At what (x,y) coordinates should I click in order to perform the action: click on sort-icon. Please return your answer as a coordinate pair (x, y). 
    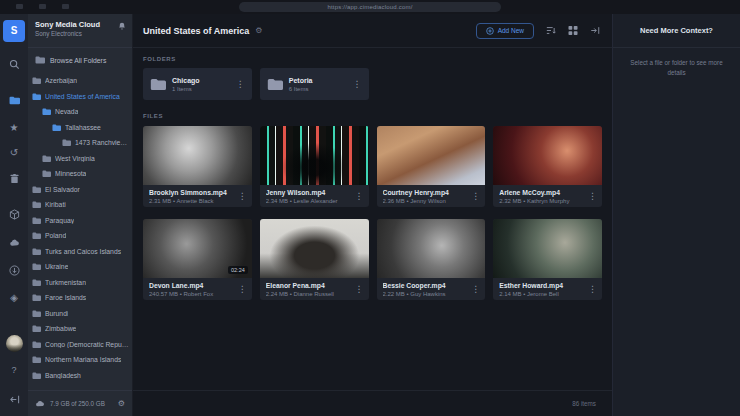
    Looking at the image, I should click on (551, 30).